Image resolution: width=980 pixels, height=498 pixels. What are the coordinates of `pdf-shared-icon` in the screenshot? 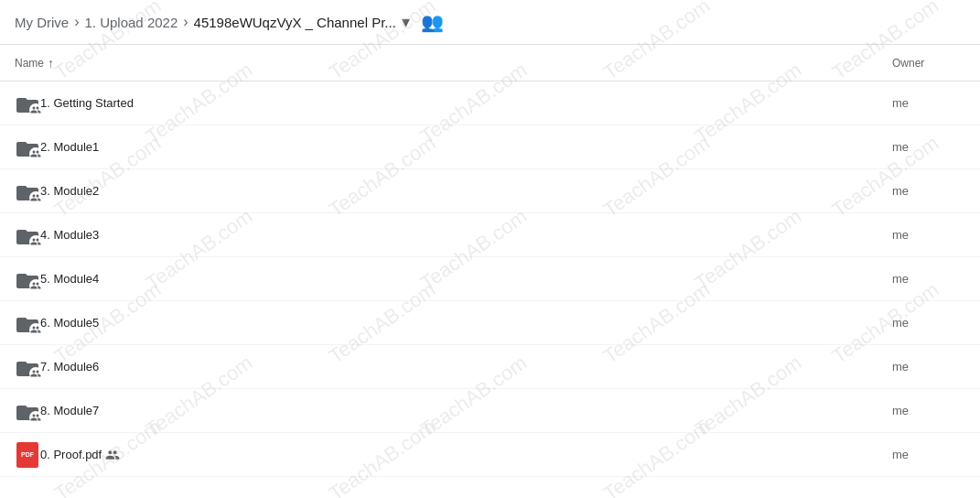 It's located at (111, 454).